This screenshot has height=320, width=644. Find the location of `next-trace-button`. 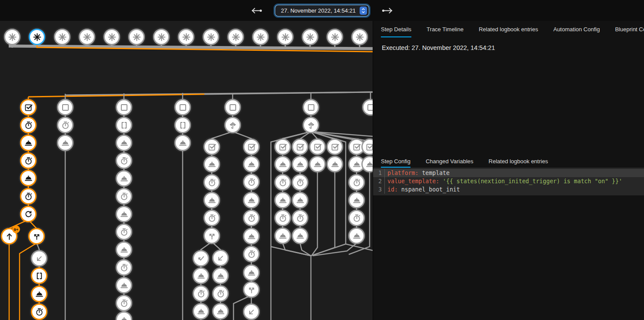

next-trace-button is located at coordinates (387, 10).